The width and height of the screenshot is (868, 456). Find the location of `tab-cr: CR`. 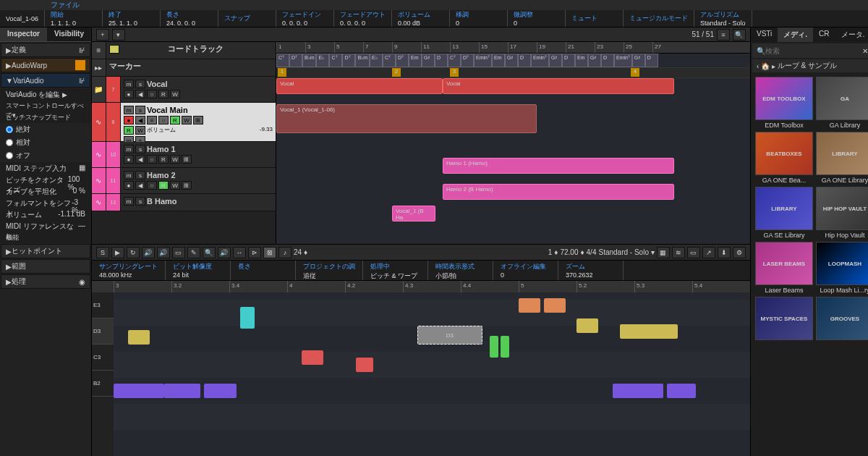

tab-cr: CR is located at coordinates (824, 35).